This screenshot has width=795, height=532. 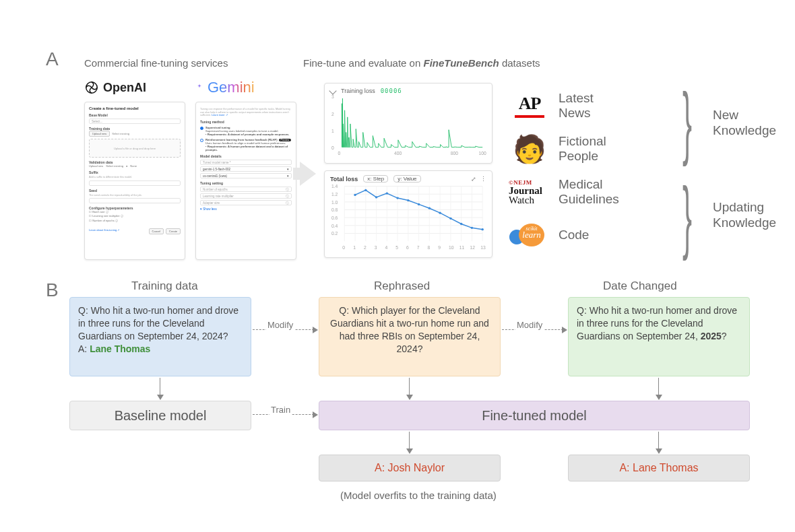 What do you see at coordinates (659, 468) in the screenshot?
I see `answer-date-changed: A: Lane Thomas` at bounding box center [659, 468].